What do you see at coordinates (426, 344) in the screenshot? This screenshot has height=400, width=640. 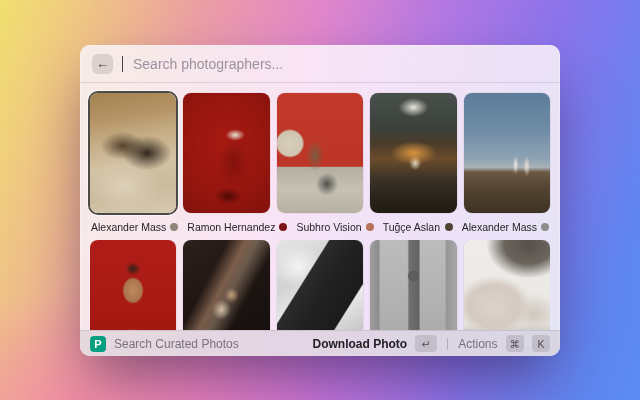 I see `enter-key-icon: ↵` at bounding box center [426, 344].